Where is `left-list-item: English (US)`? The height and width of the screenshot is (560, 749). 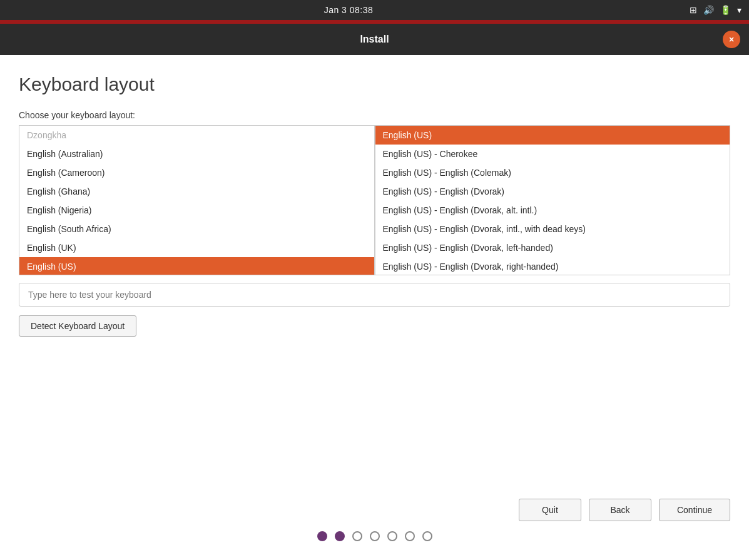 left-list-item: English (US) is located at coordinates (196, 267).